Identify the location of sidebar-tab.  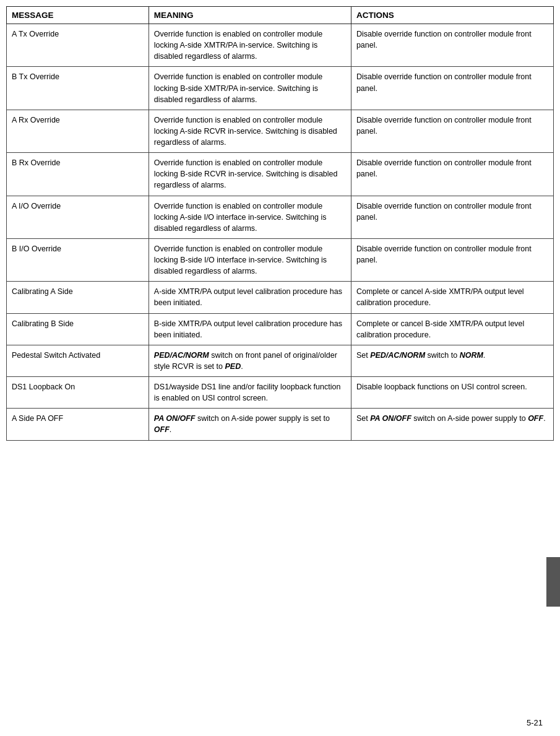
(553, 582).